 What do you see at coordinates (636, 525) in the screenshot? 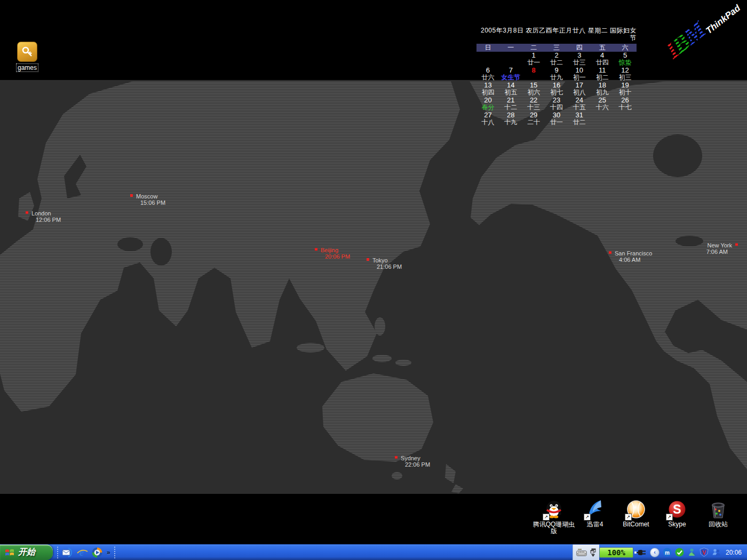
I see `desktop-icon-label: BitComet` at bounding box center [636, 525].